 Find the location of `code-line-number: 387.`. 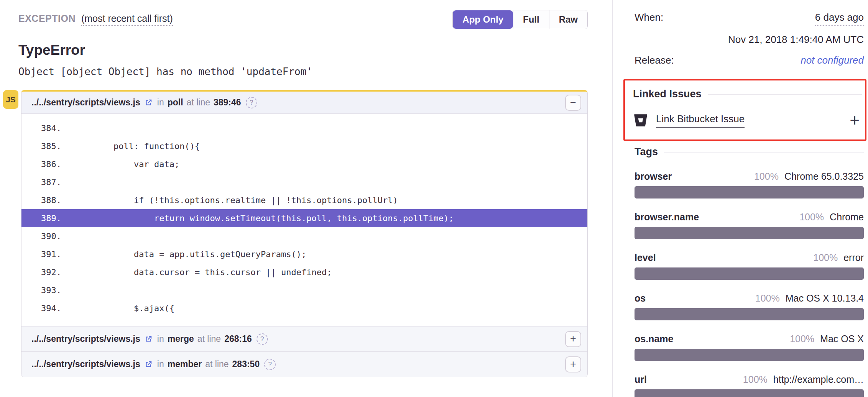

code-line-number: 387. is located at coordinates (41, 182).